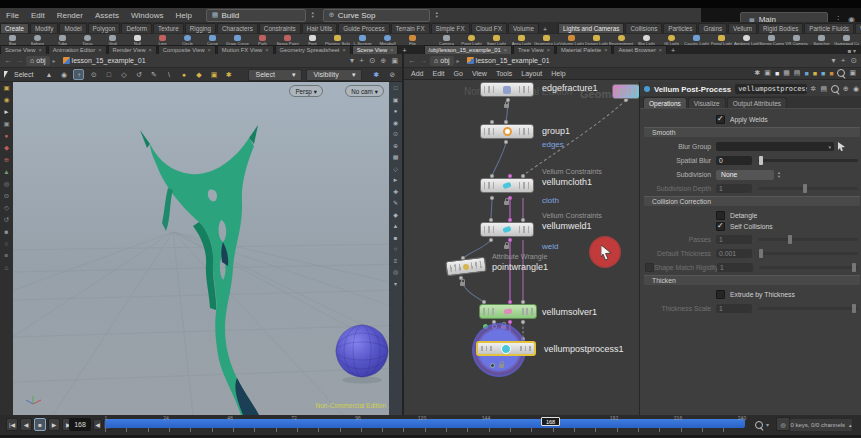 Image resolution: width=861 pixels, height=438 pixels. I want to click on tool-icon: ►, so click(396, 180).